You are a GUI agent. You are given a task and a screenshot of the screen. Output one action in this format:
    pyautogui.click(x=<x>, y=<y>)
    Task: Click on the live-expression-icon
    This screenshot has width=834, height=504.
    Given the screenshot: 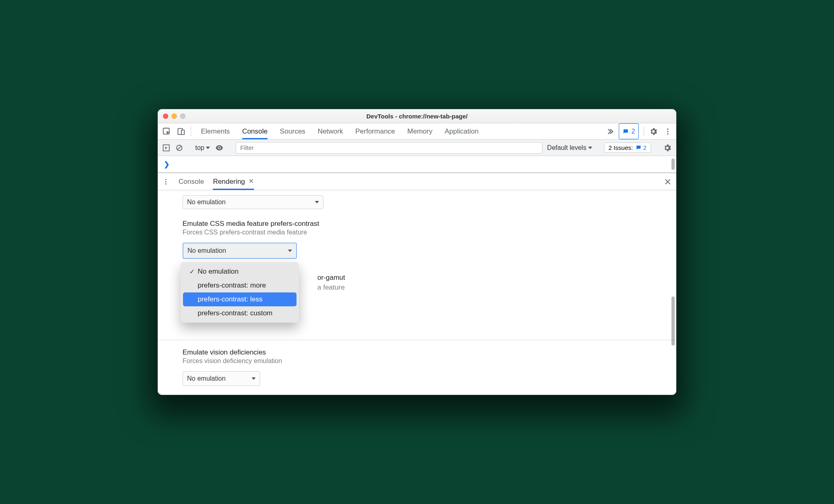 What is the action you would take?
    pyautogui.click(x=219, y=148)
    